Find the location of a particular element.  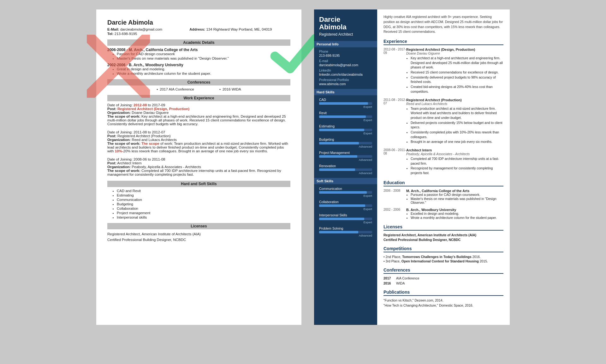

edu-entry: 2002 - 2006 B. Arch., Woodbury Universit… is located at coordinates (443, 214).